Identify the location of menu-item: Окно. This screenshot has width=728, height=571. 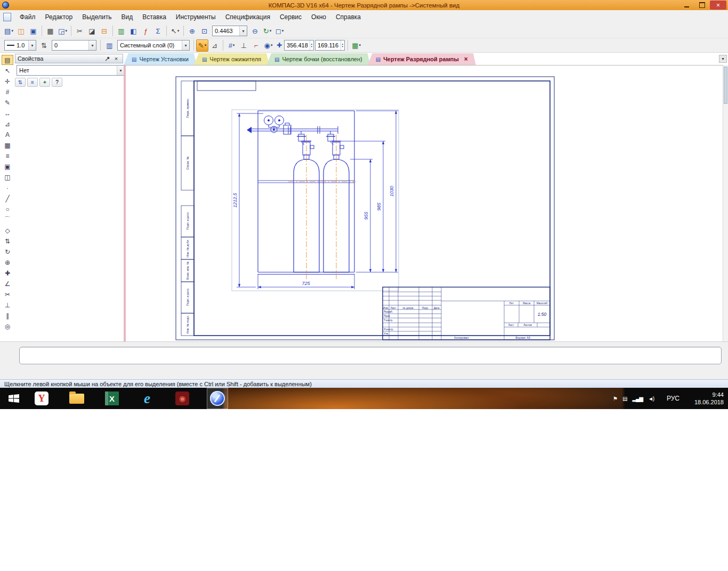
(319, 17).